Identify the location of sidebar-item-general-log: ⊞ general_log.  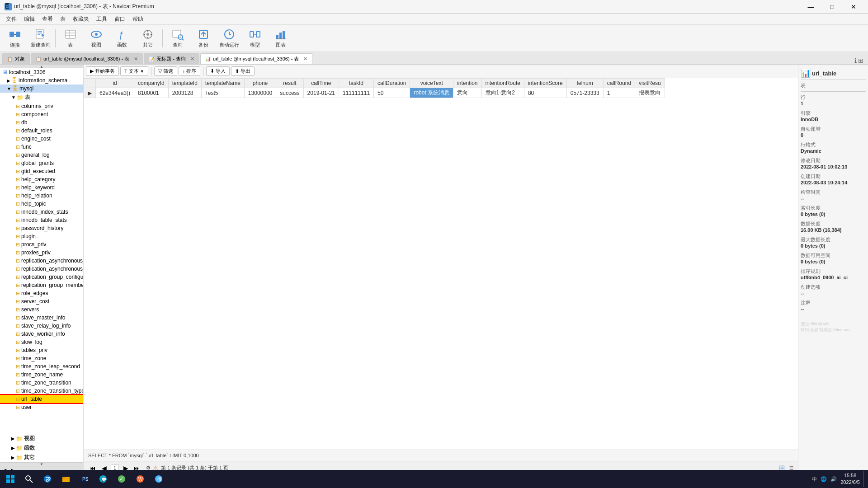
(42, 155).